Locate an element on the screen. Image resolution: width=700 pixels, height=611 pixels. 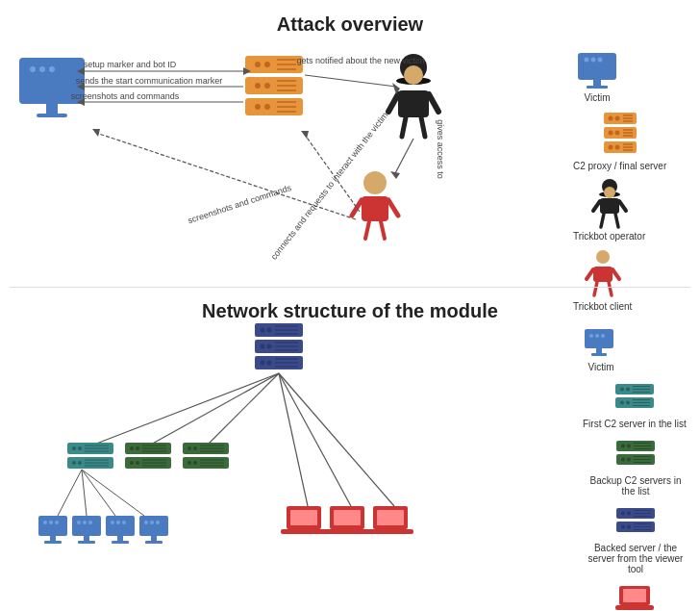
line-root-to-red3 is located at coordinates (337, 440).